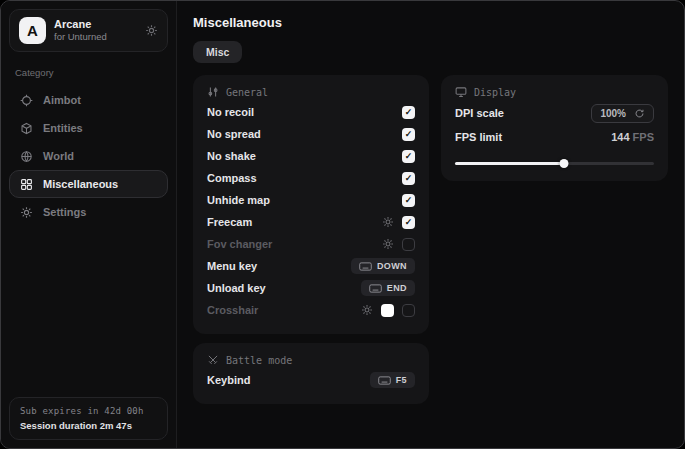  I want to click on setting-row-unhide-map: Unhide map ✓, so click(311, 200).